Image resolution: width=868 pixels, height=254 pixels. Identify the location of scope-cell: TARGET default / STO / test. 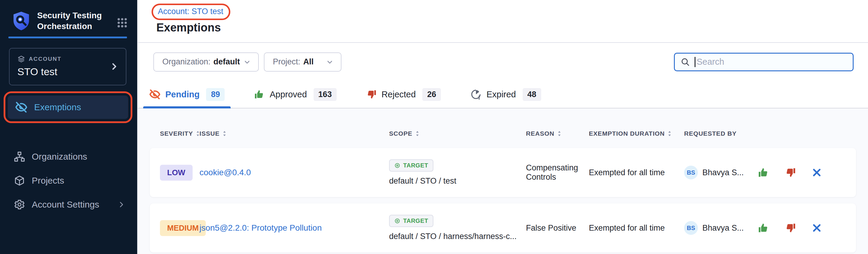
(458, 172).